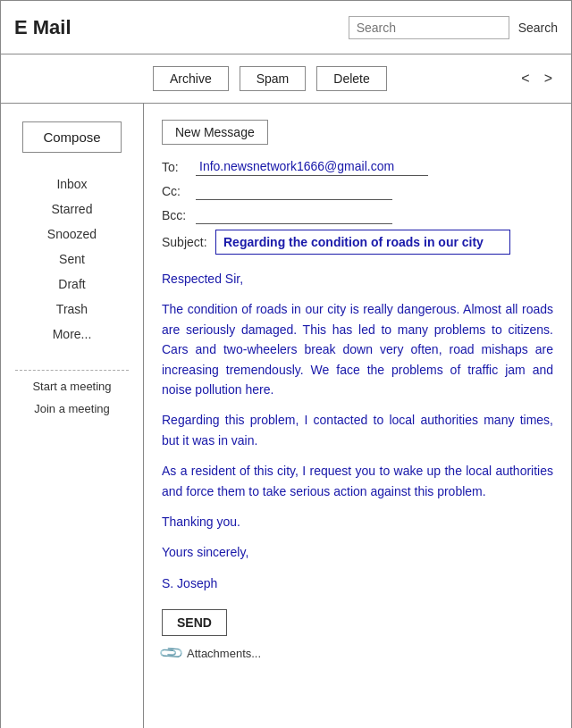 Image resolution: width=572 pixels, height=728 pixels. Describe the element at coordinates (358, 636) in the screenshot. I see `send-section: SEND 📎 Attachments...` at that location.